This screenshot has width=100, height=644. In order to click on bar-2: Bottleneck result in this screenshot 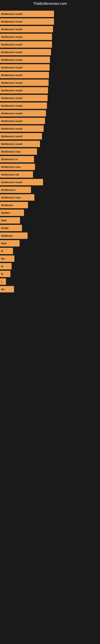, I will do `click(26, 29)`.